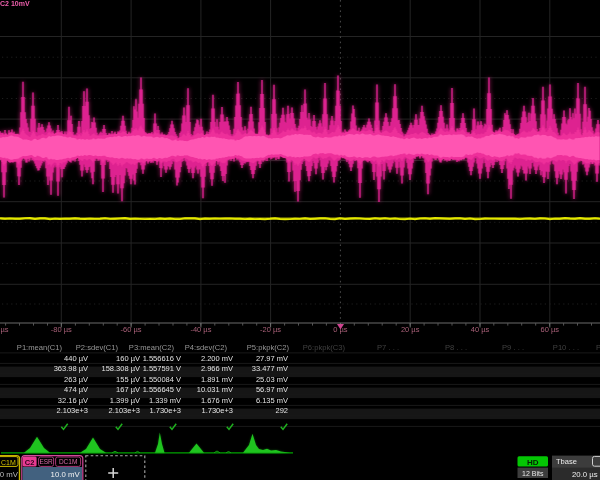 The width and height of the screenshot is (600, 480). I want to click on svg-text: P9 . . ., so click(513, 348).